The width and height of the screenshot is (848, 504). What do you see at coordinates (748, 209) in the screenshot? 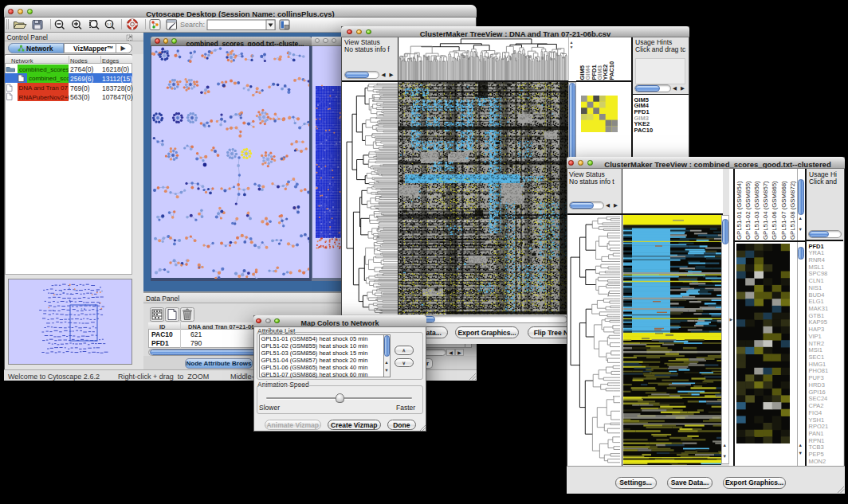
I see `svg-text: GPL51-02 (GSM855)` at bounding box center [748, 209].